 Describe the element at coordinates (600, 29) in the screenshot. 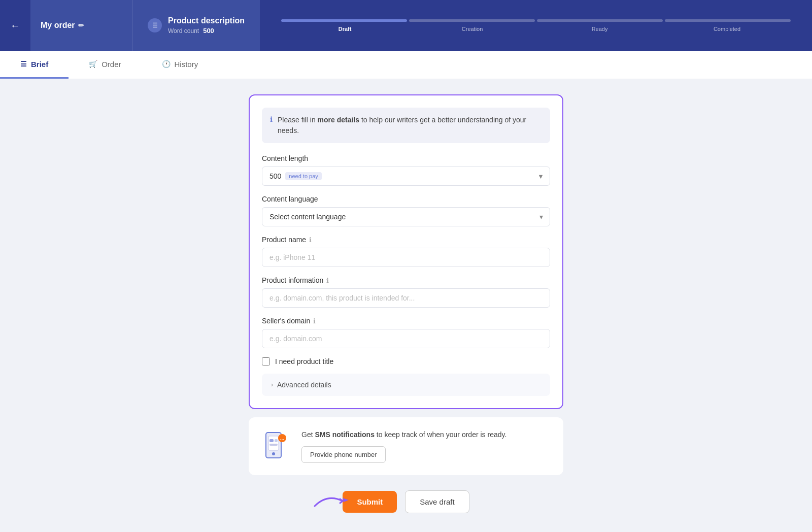

I see `progress-label-ready: Ready` at that location.